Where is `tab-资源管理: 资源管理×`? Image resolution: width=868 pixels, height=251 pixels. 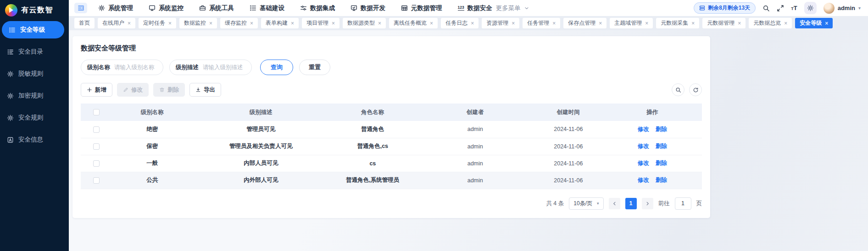 tab-资源管理: 资源管理× is located at coordinates (501, 23).